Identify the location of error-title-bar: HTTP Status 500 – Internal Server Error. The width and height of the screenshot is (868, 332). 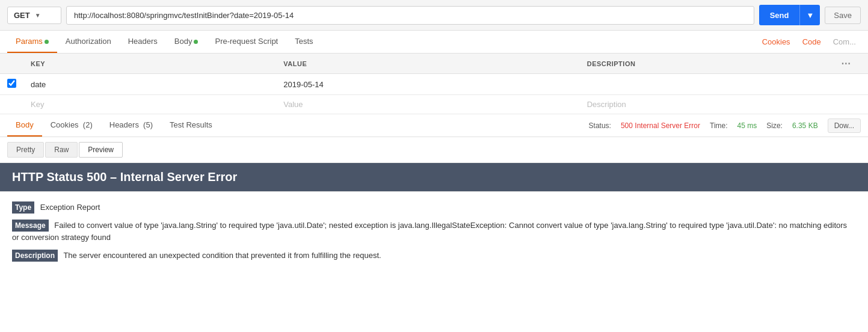
(434, 177).